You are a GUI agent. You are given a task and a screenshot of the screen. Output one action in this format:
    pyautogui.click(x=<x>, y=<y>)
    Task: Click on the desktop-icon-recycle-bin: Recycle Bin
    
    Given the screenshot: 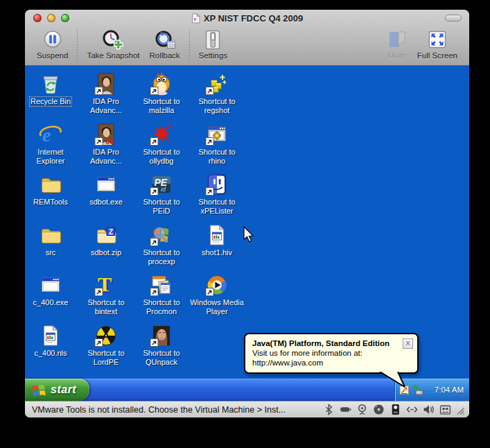 What is the action you would take?
    pyautogui.click(x=51, y=89)
    